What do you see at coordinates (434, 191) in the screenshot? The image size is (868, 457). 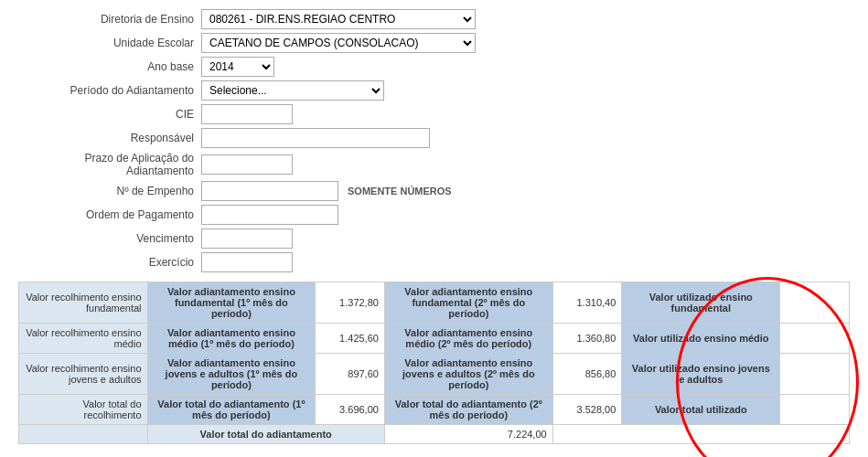 I see `row-empenho: Nº de Empenho 201400877 SOMENTE NÚMEROS` at bounding box center [434, 191].